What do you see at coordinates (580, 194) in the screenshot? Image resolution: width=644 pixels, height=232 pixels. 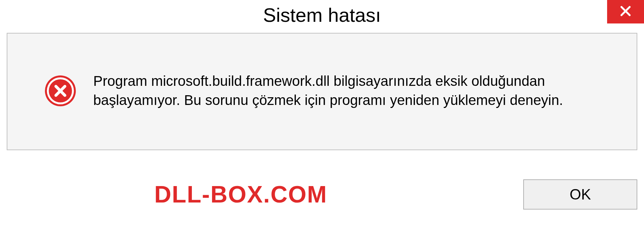 I see `ok-button: OK` at bounding box center [580, 194].